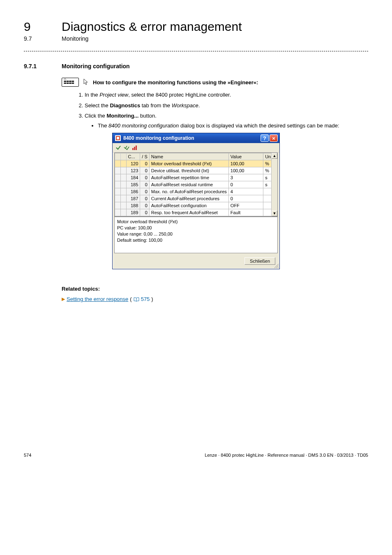 This screenshot has width=392, height=555. What do you see at coordinates (226, 121) in the screenshot?
I see `step-3: Click the Monitoring... button. The 8400…` at bounding box center [226, 121].